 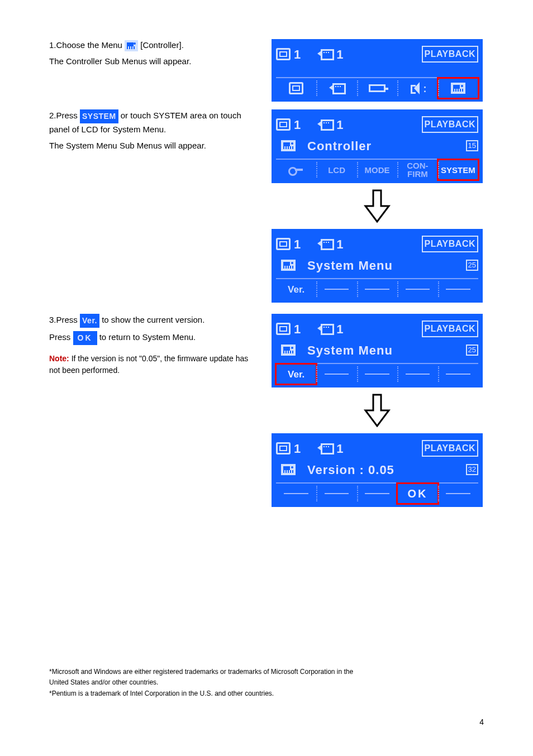 I want to click on step-2-intro: 2.Press, so click(x=65, y=115).